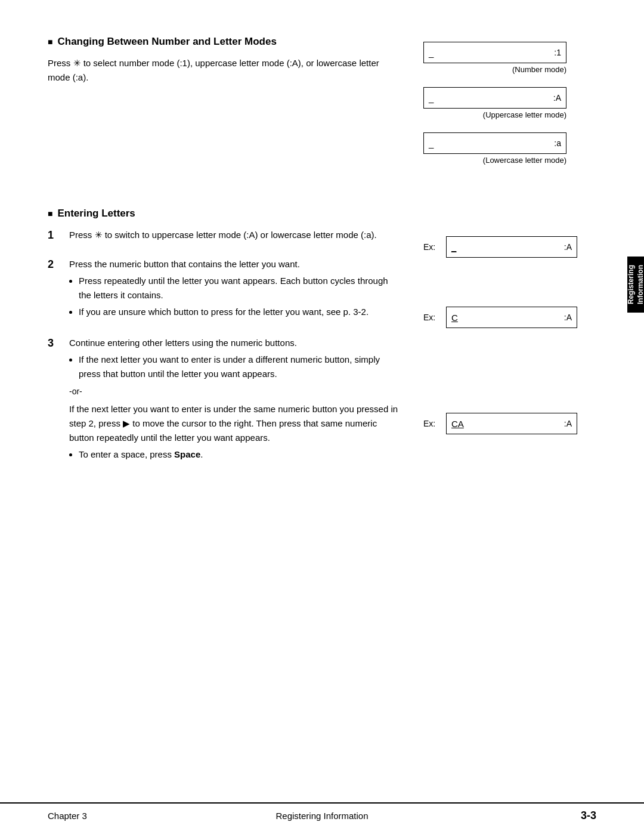 The image size is (644, 828). What do you see at coordinates (495, 52) in the screenshot?
I see `lcd-number-mode: _ :1` at bounding box center [495, 52].